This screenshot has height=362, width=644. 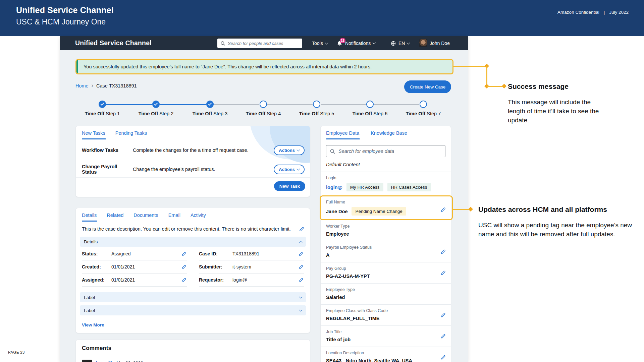 I want to click on language-label: EN, so click(x=402, y=43).